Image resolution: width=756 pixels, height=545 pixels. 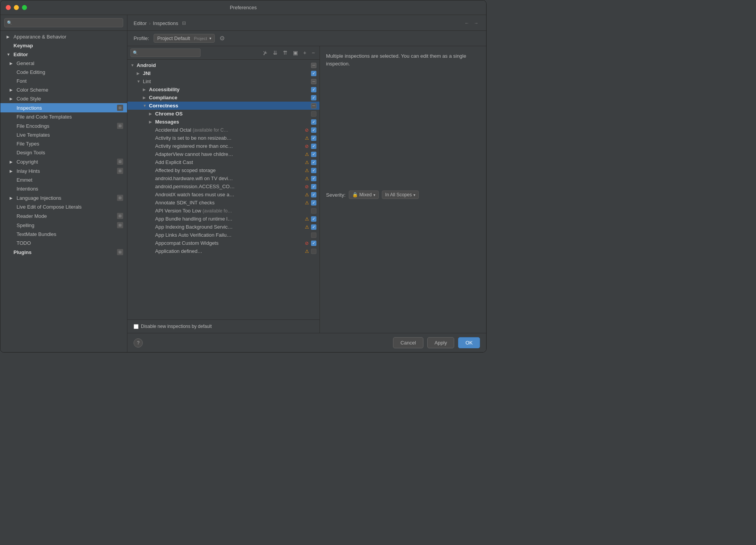 What do you see at coordinates (305, 53) in the screenshot?
I see `add-button: +` at bounding box center [305, 53].